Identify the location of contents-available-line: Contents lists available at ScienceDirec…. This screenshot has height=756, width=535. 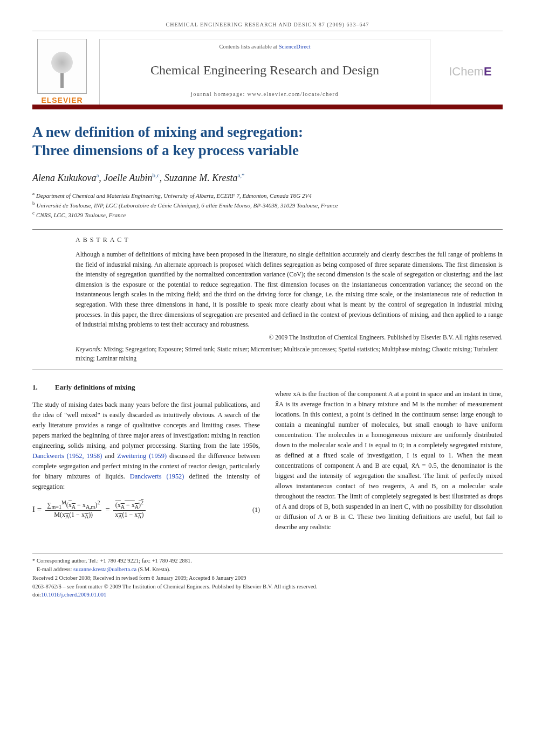
(265, 46).